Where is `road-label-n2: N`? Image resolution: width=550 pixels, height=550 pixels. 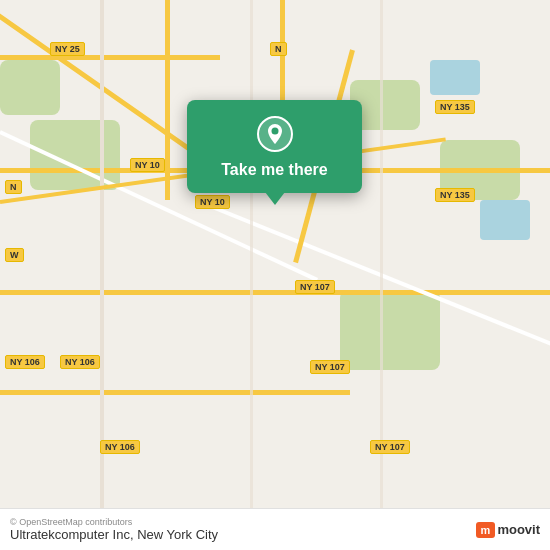
road-label-n2: N is located at coordinates (14, 187).